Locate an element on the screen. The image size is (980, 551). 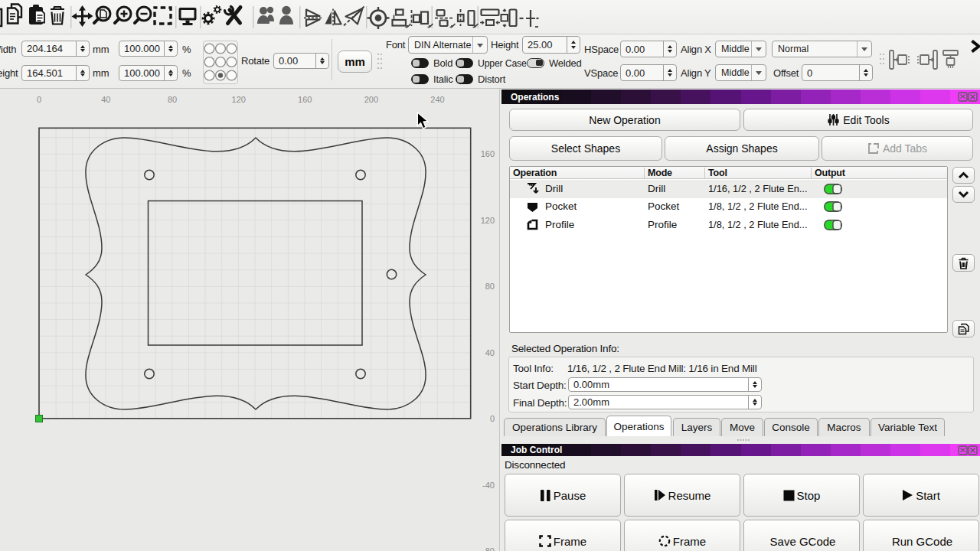
svg-text: 240 is located at coordinates (437, 99).